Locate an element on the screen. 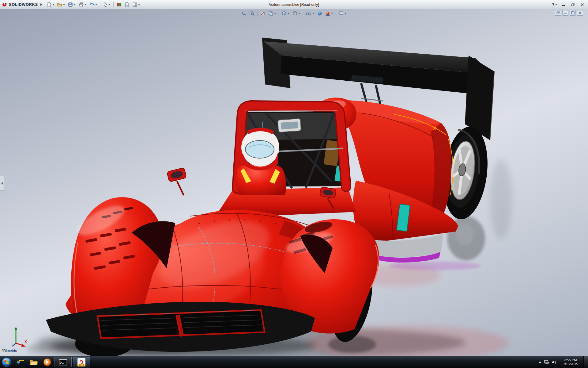  view-selector-icon is located at coordinates (271, 13).